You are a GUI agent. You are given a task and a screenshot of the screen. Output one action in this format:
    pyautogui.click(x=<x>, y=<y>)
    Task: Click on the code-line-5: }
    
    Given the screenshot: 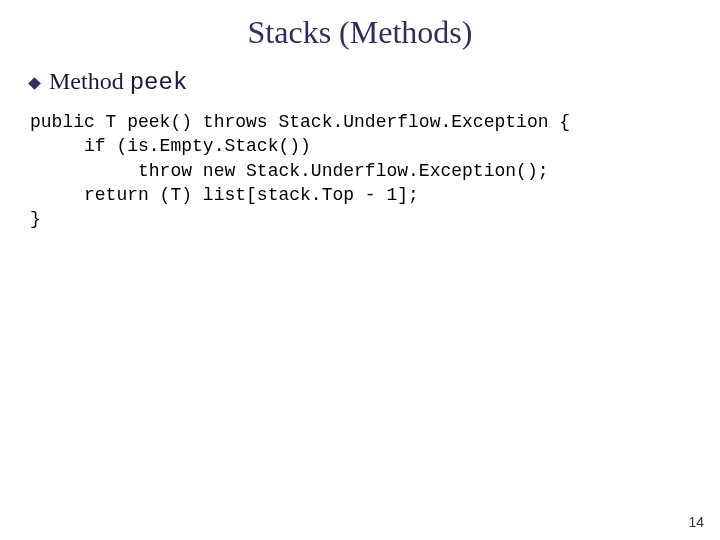 What is the action you would take?
    pyautogui.click(x=36, y=219)
    